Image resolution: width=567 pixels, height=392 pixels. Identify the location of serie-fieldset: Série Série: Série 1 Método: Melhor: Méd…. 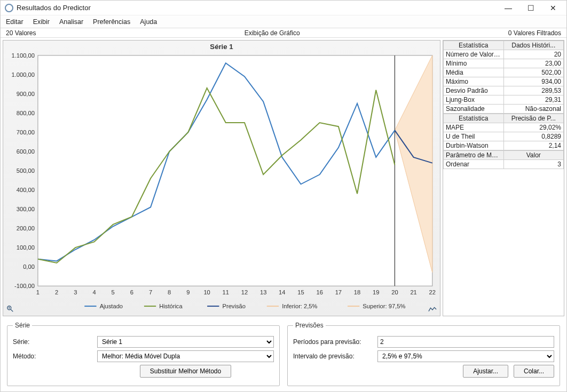
(143, 354).